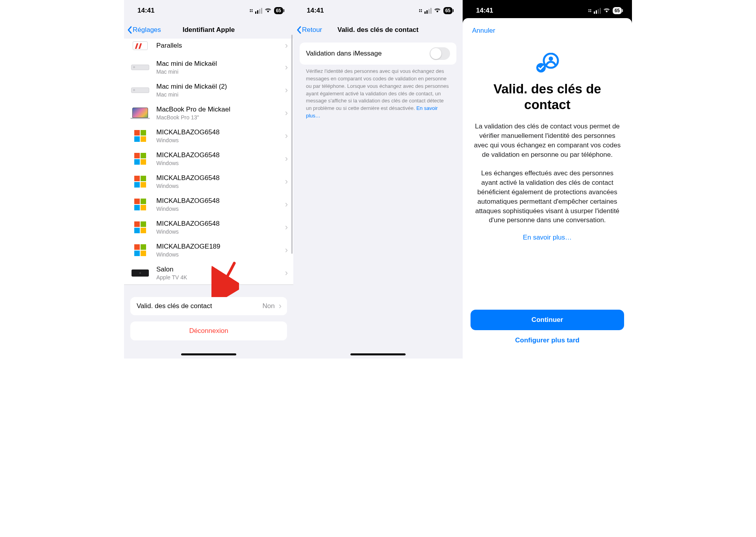 The height and width of the screenshot is (537, 756). I want to click on ckv-label: Valid. des clés de contact, so click(199, 306).